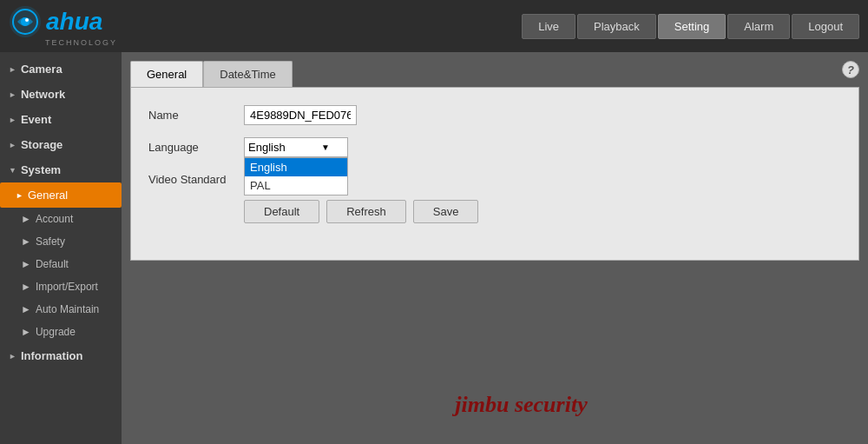 The height and width of the screenshot is (444, 868). What do you see at coordinates (296, 148) in the screenshot?
I see `language-dropdown: English ▼ English PAL` at bounding box center [296, 148].